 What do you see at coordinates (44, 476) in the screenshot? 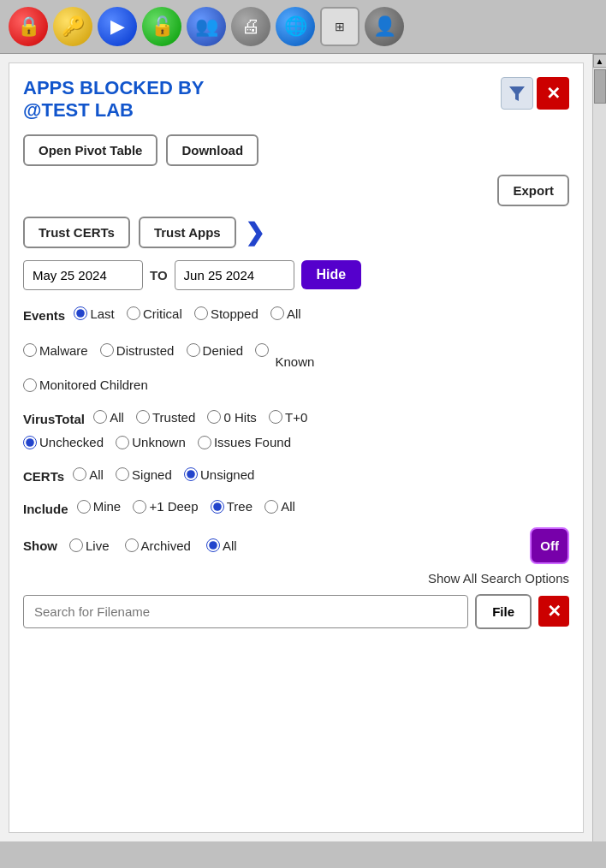
I see `certs-label: CERTs` at bounding box center [44, 476].